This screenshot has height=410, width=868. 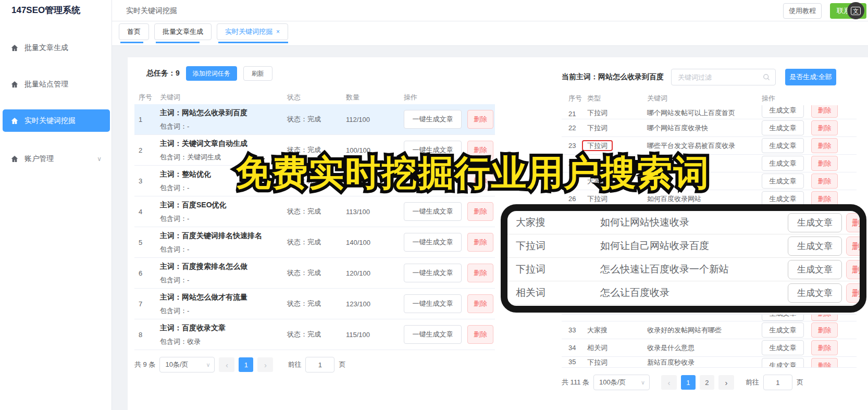 What do you see at coordinates (752, 382) in the screenshot?
I see `goto-label: 前往` at bounding box center [752, 382].